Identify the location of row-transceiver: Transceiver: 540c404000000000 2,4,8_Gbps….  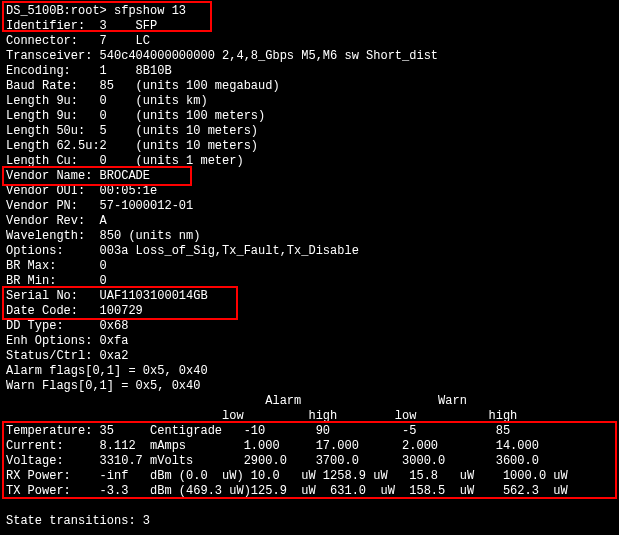
(222, 56).